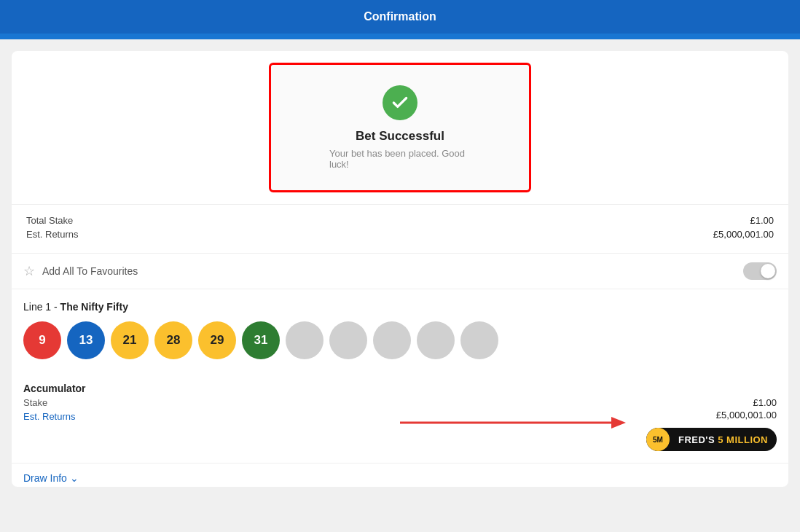 The width and height of the screenshot is (800, 532). Describe the element at coordinates (400, 388) in the screenshot. I see `acc-title: Accumulator` at that location.